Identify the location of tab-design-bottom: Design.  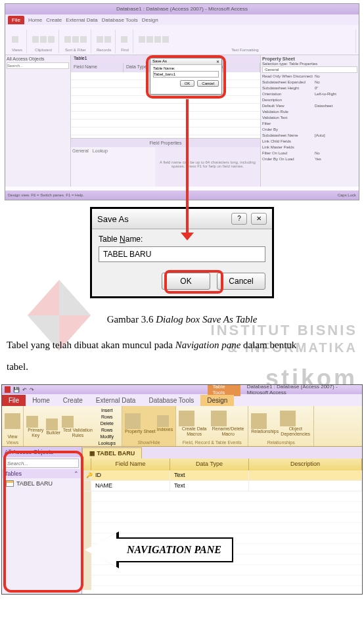
(217, 401).